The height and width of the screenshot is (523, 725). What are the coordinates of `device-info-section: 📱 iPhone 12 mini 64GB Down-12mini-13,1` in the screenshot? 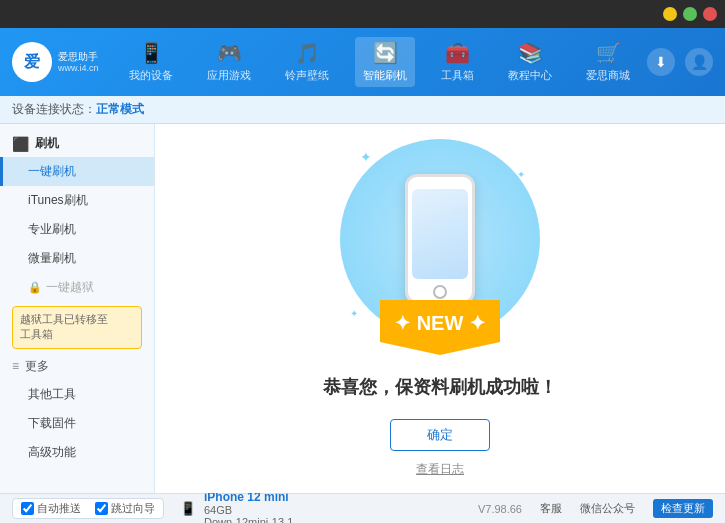 It's located at (236, 507).